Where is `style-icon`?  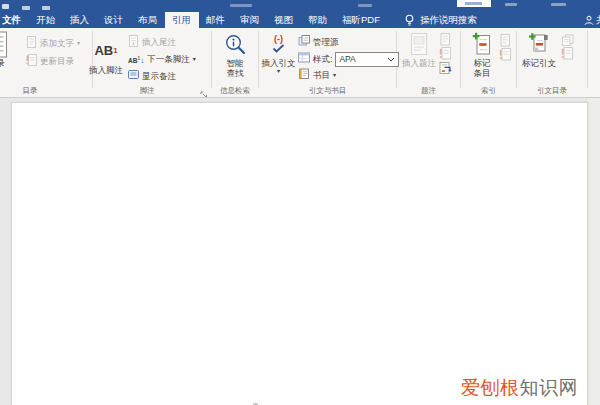
style-icon is located at coordinates (304, 60).